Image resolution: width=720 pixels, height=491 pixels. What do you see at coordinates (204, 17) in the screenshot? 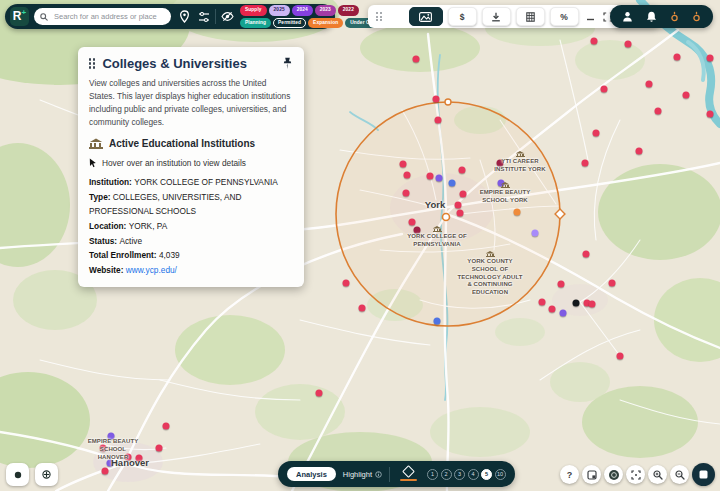
I see `filters-icon` at bounding box center [204, 17].